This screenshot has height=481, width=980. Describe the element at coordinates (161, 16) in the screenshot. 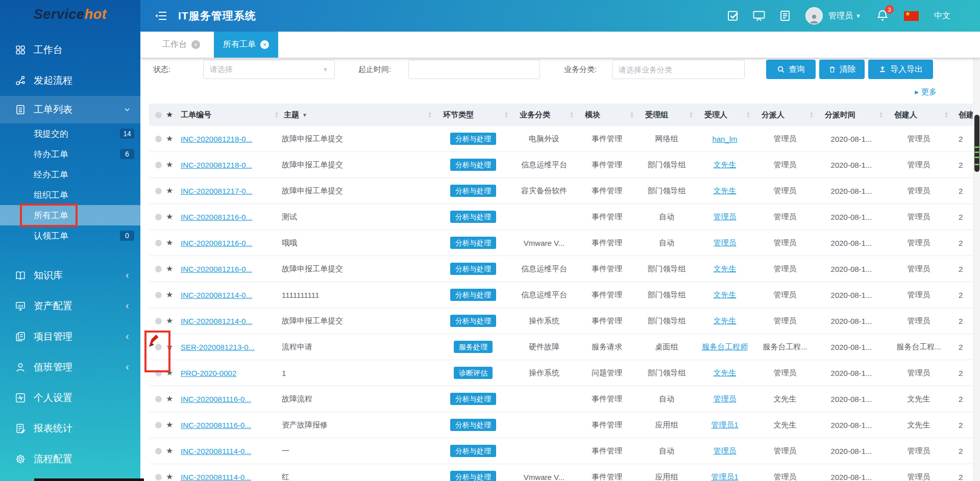

I see `collapse-menu-icon` at that location.